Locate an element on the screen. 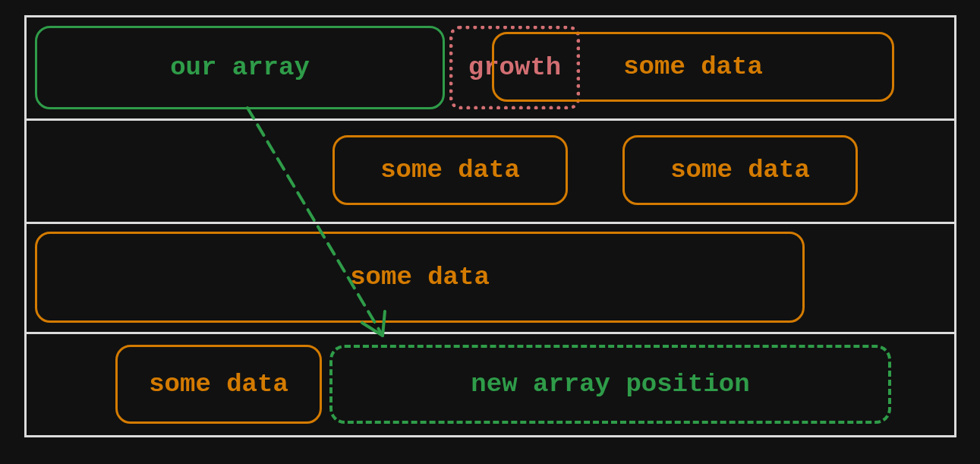 Image resolution: width=980 pixels, height=464 pixels. some-data-label-2a: some data is located at coordinates (450, 170).